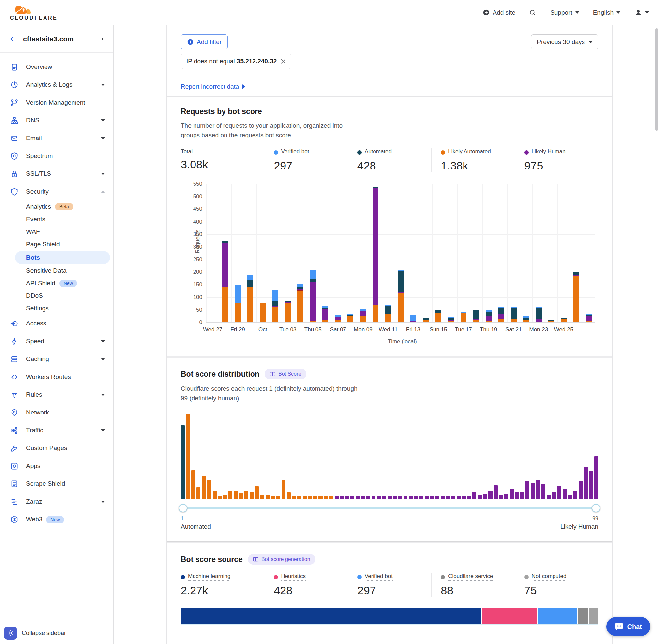 Image resolution: width=659 pixels, height=644 pixels. I want to click on slider-track, so click(390, 508).